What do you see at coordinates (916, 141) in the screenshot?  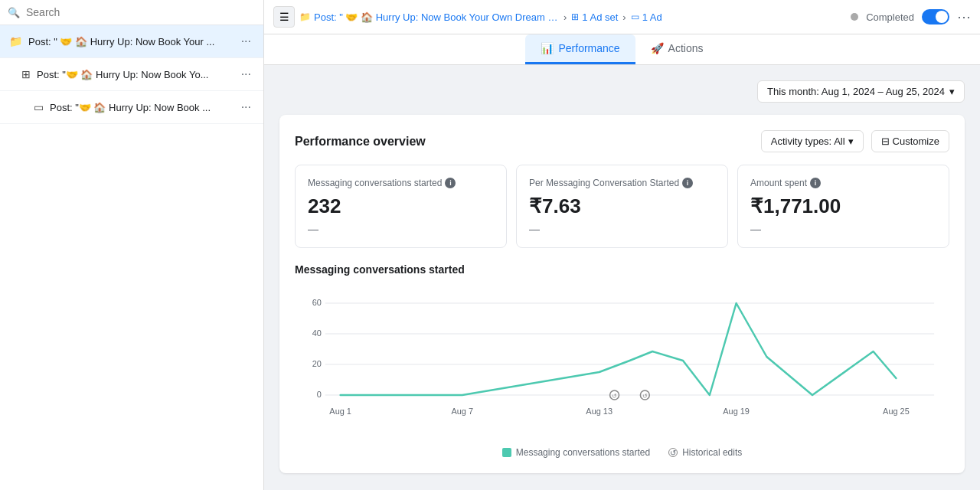 I see `customize-label: Customize` at bounding box center [916, 141].